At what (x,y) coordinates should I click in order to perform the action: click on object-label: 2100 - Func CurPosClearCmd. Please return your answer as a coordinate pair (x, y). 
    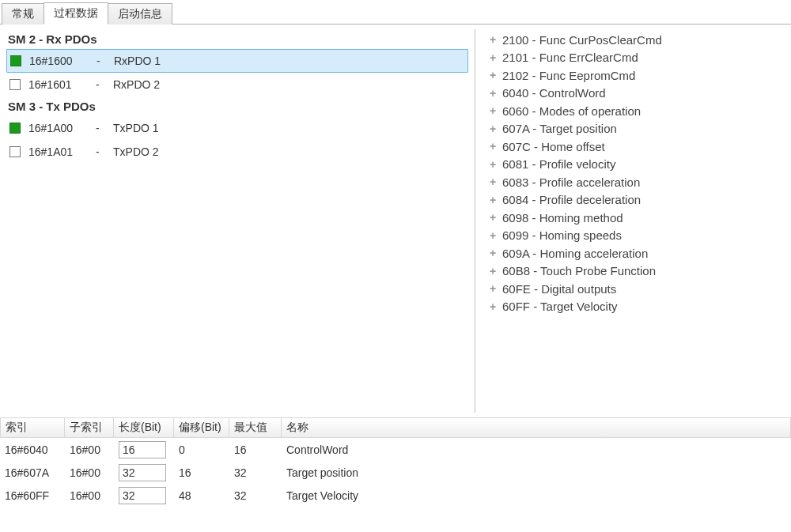
    Looking at the image, I should click on (582, 40).